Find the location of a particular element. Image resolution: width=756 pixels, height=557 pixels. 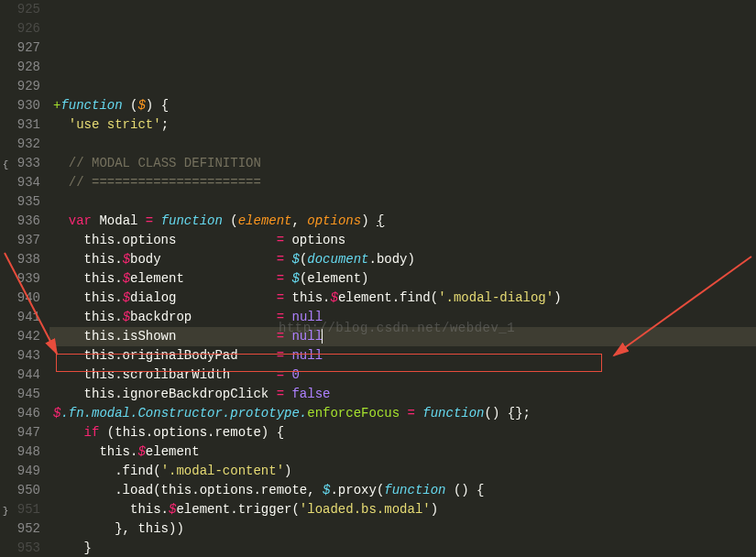

code-line: +function ($) { is located at coordinates (403, 106).